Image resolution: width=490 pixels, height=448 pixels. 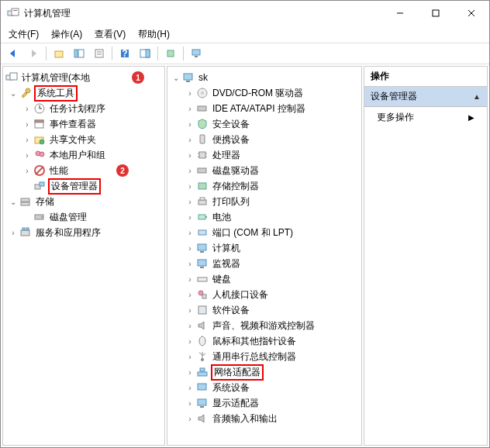 I want to click on device-root-label: sk, so click(x=203, y=78).